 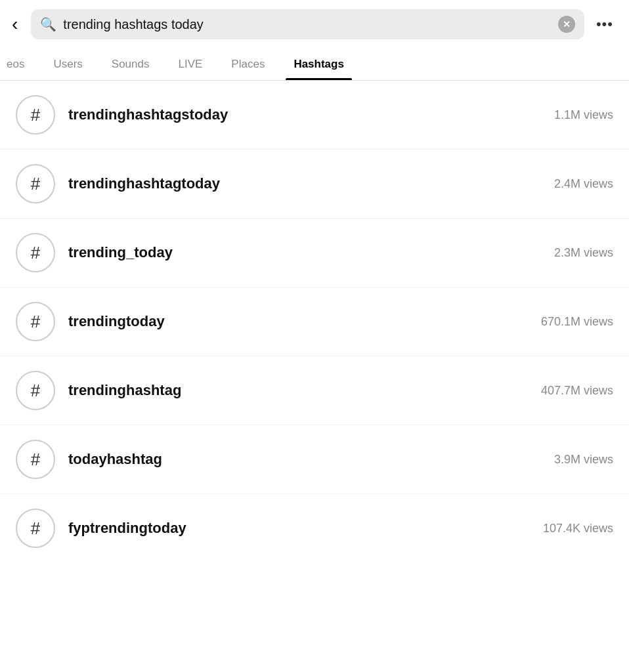 What do you see at coordinates (584, 459) in the screenshot?
I see `hashtag-views: 3.9M views` at bounding box center [584, 459].